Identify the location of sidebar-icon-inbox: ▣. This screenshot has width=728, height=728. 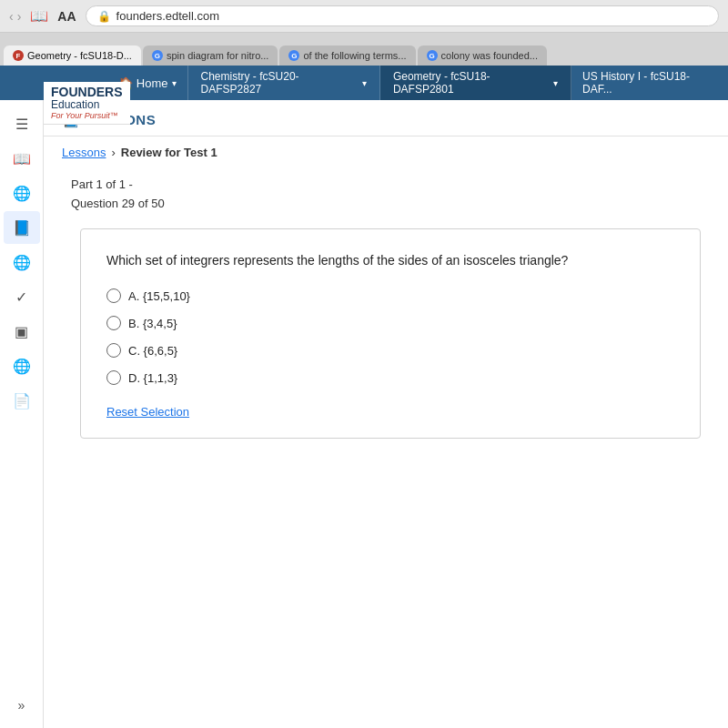
(22, 331).